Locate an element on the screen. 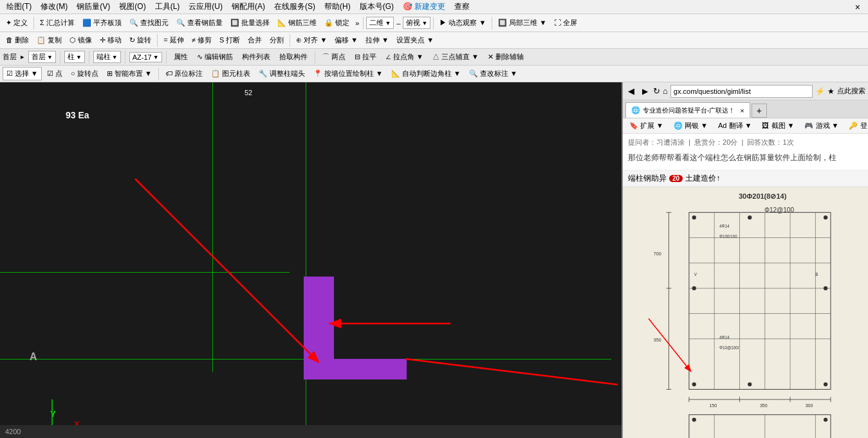  btn-grip: 设置夹点 ▼ is located at coordinates (415, 40).